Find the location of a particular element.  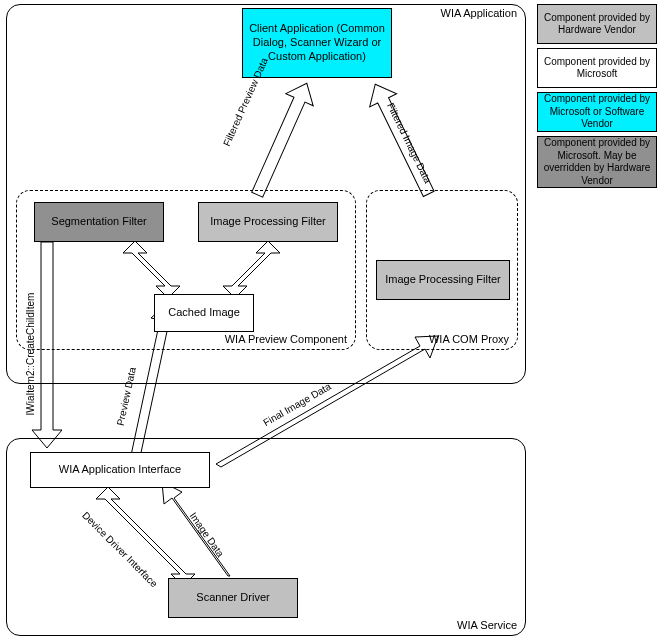

region-label-wia-preview: WIA Preview Component is located at coordinates (286, 339).